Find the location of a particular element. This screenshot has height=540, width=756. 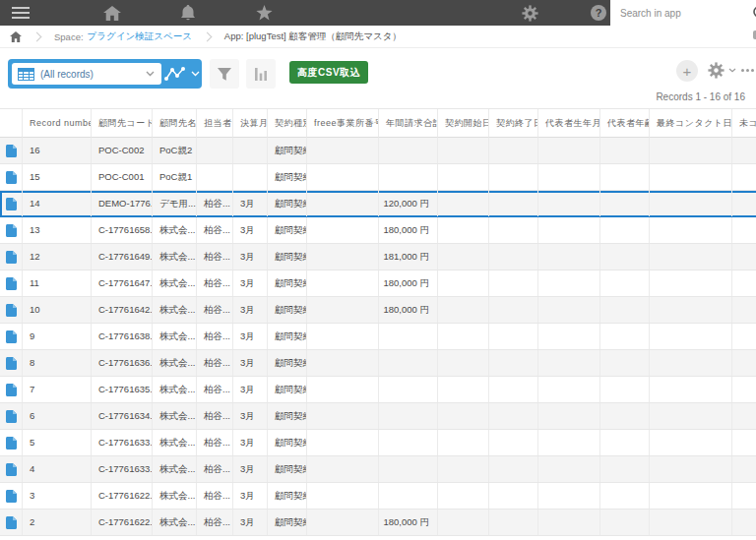

notification-bell-icon is located at coordinates (188, 13).